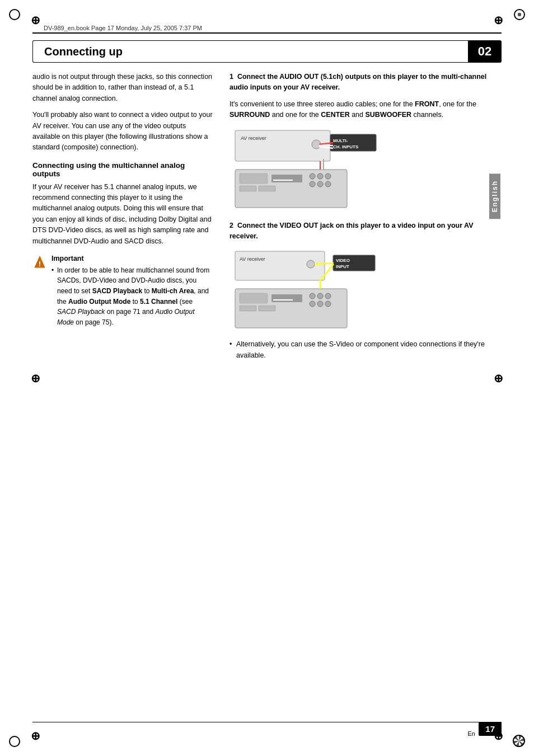  I want to click on important-box: ! Important • In order to be able to hea…, so click(123, 291).